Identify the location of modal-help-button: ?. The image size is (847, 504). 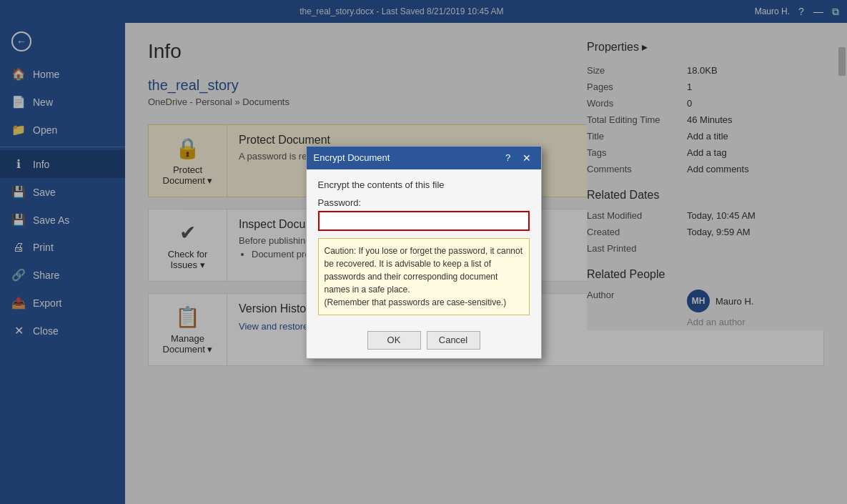
(508, 158).